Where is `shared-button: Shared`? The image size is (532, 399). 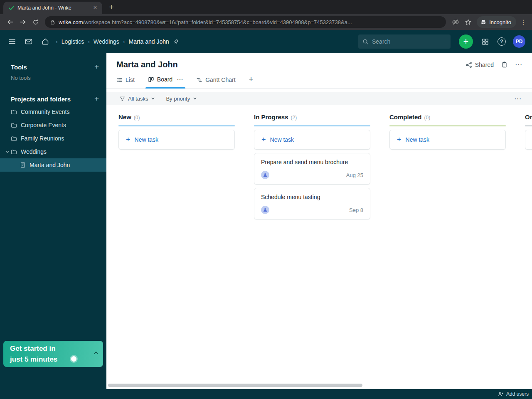 shared-button: Shared is located at coordinates (480, 65).